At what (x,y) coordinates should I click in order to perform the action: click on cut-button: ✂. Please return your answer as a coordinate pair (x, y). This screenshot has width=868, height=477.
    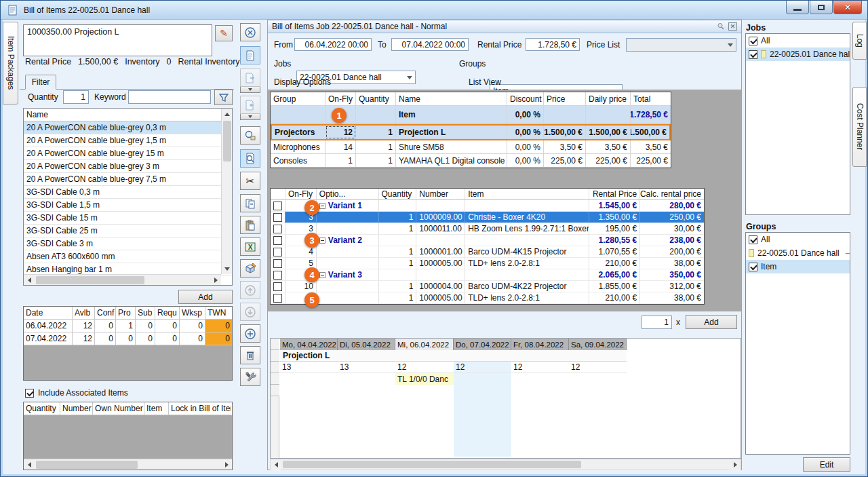
    Looking at the image, I should click on (250, 180).